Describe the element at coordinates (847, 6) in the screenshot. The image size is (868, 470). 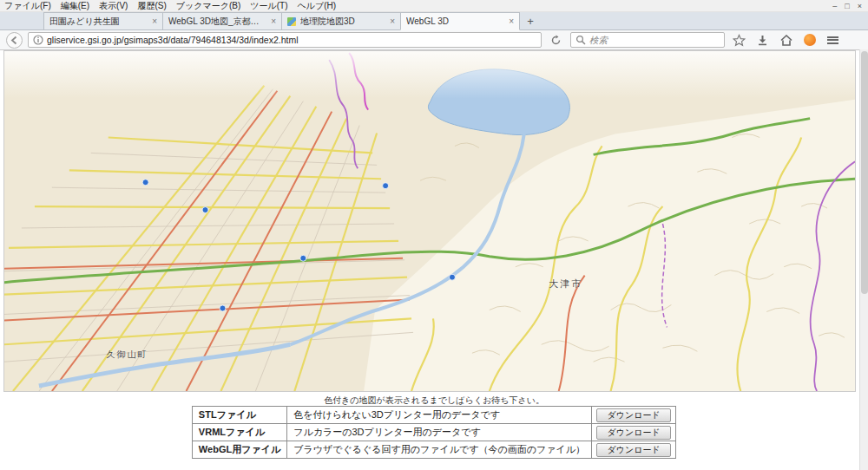
I see `window-maximize-button: □` at that location.